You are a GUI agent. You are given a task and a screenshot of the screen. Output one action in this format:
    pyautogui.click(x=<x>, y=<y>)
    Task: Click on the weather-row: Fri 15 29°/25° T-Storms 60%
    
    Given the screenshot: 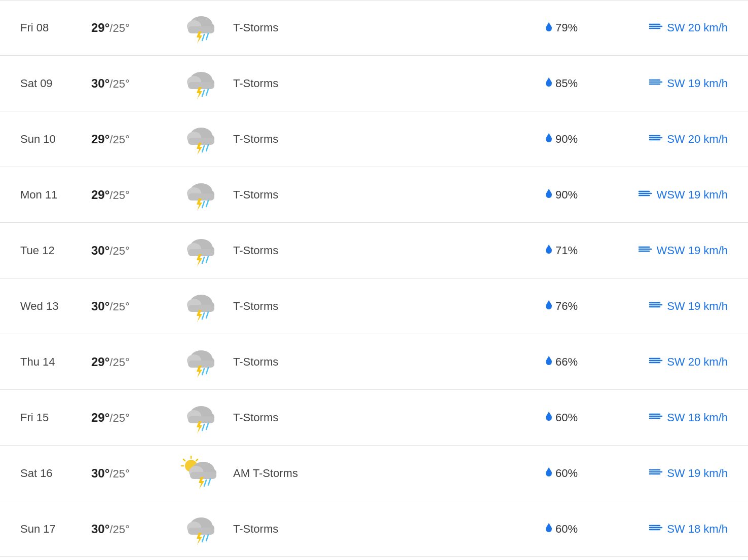 What is the action you would take?
    pyautogui.click(x=374, y=418)
    